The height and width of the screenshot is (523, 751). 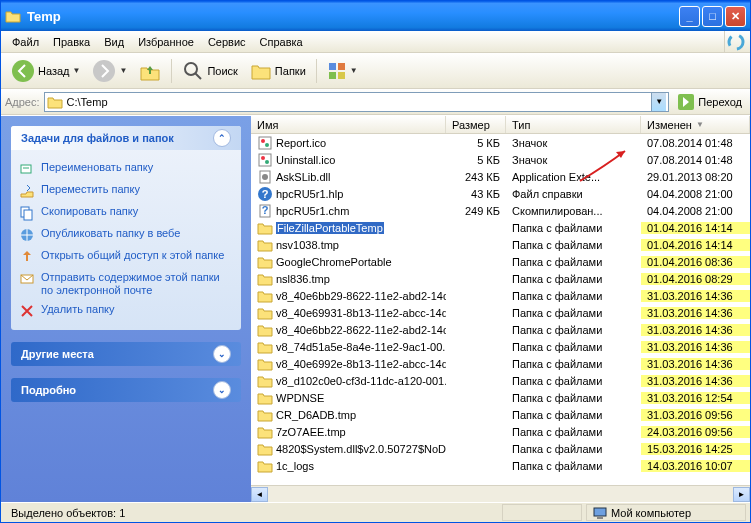 I want to click on cell-name: AskSLib.dll, so click(x=348, y=177).